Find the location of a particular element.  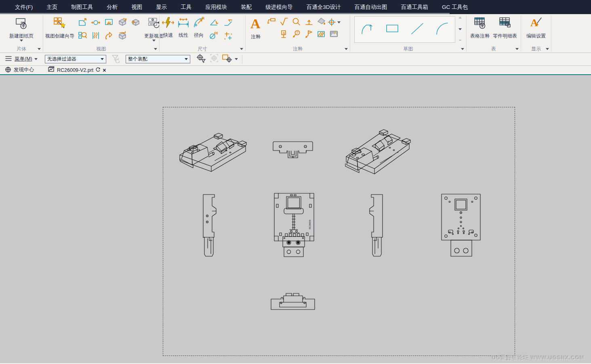

update-views-dropdown-icon is located at coordinates (154, 40).